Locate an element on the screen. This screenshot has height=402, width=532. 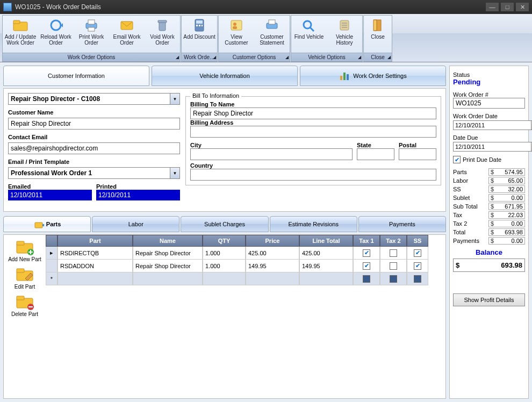
table-row: ▸ RSDIRECTQB Repair Shop Director 1.000 … is located at coordinates (246, 253).